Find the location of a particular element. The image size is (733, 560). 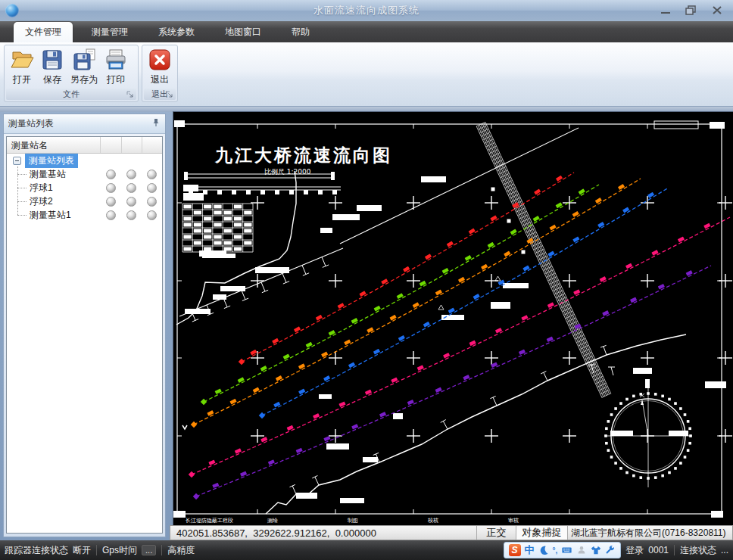

sogou-logo-icon: S is located at coordinates (515, 550).